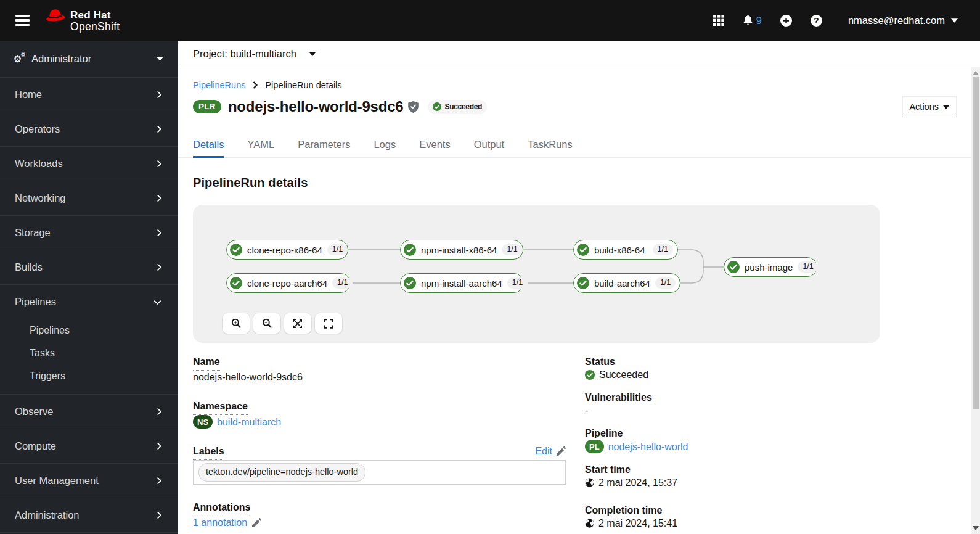 The image size is (980, 534). I want to click on tab-details: Details, so click(208, 148).